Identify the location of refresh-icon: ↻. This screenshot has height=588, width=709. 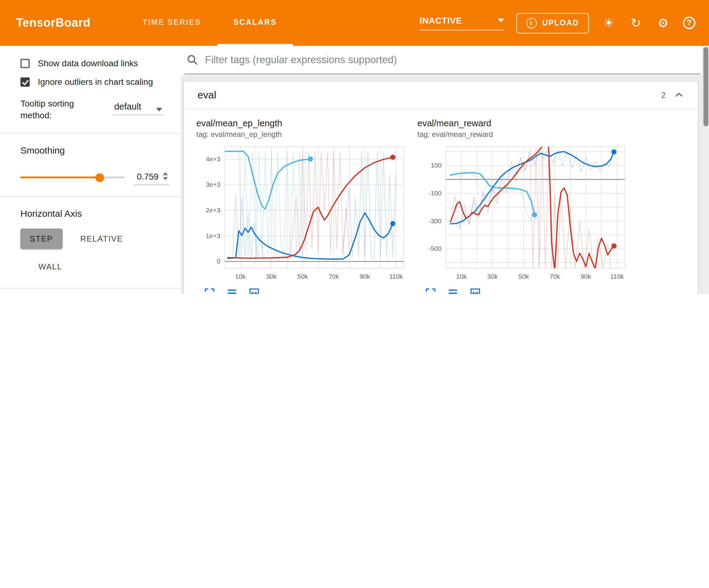
(636, 23).